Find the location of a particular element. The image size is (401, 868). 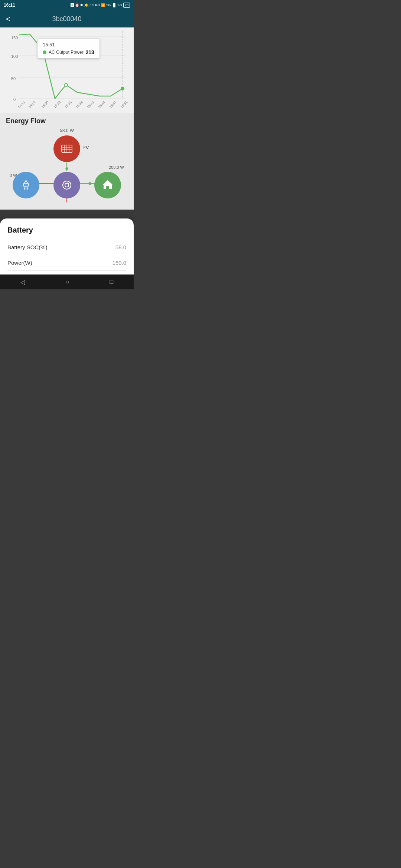

data-speed: 8.5 K/s is located at coordinates (95, 5).